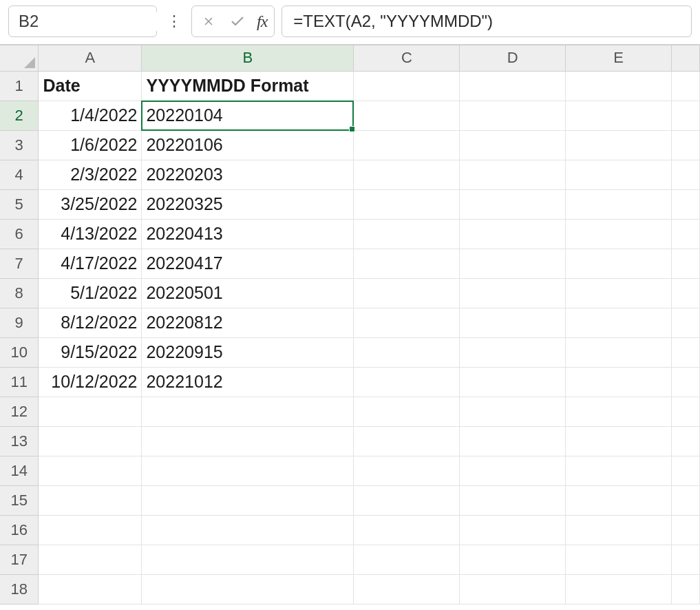  What do you see at coordinates (90, 263) in the screenshot?
I see `cell-A7: 4/17/2022` at bounding box center [90, 263].